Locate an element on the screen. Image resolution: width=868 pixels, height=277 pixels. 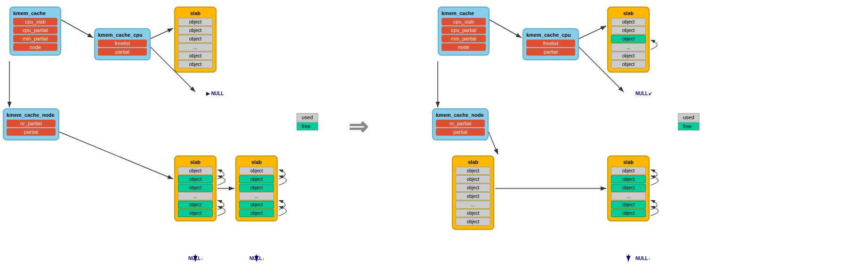
right-slab-left-obj-0: object is located at coordinates (473, 171).